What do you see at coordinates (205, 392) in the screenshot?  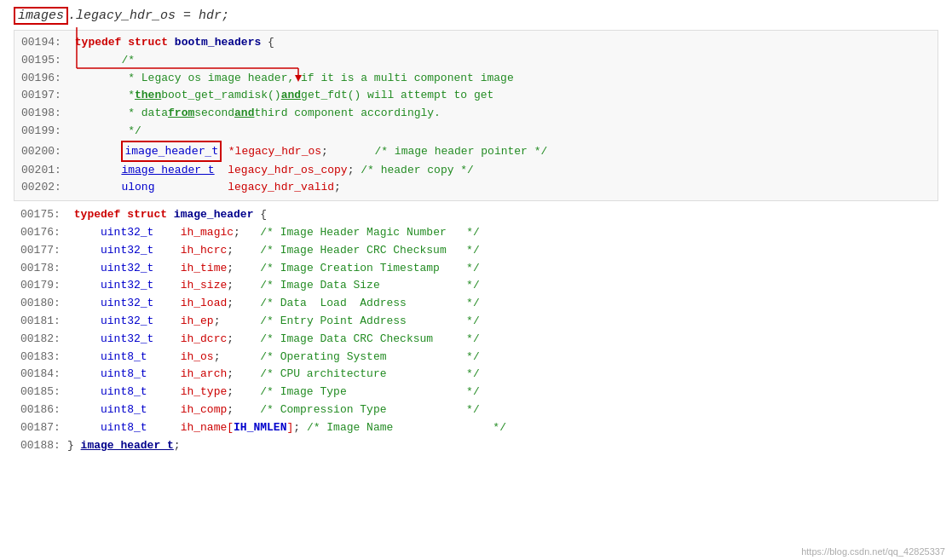 I see `field-name-185: ih_type` at bounding box center [205, 392].